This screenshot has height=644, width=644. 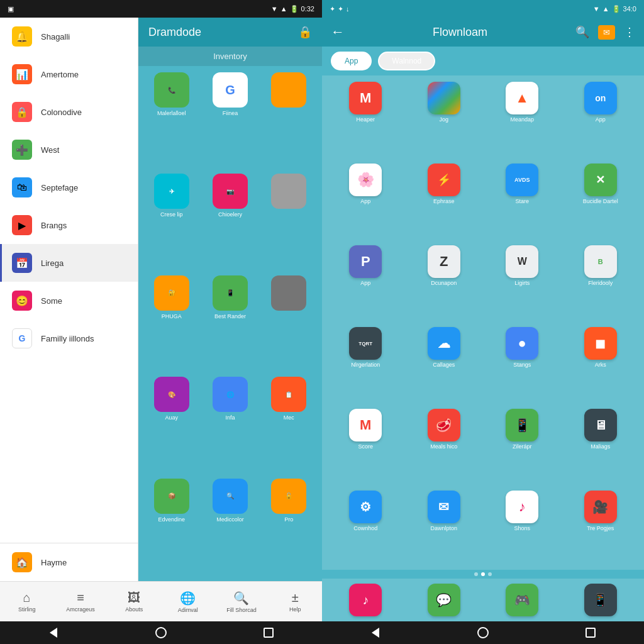 I want to click on west-label: West, so click(x=50, y=150).